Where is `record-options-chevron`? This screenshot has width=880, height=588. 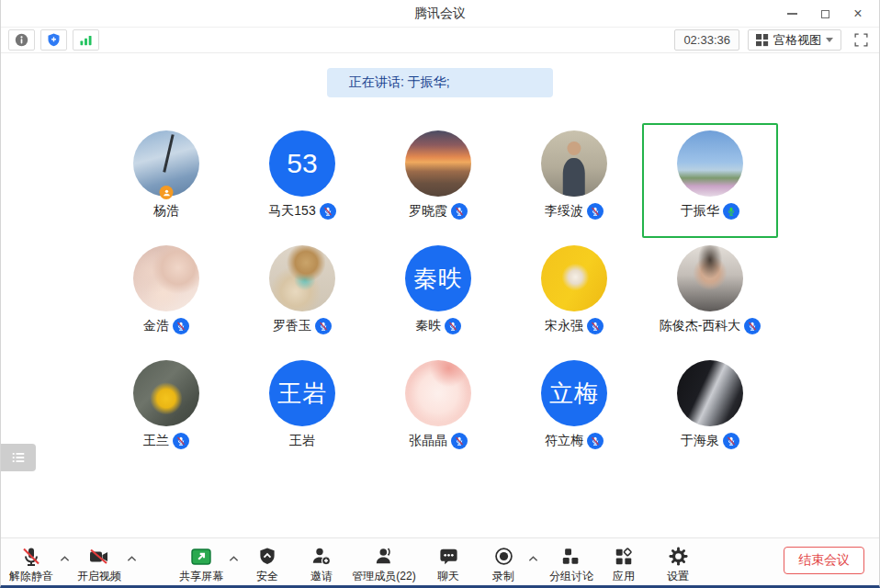
record-options-chevron is located at coordinates (533, 559).